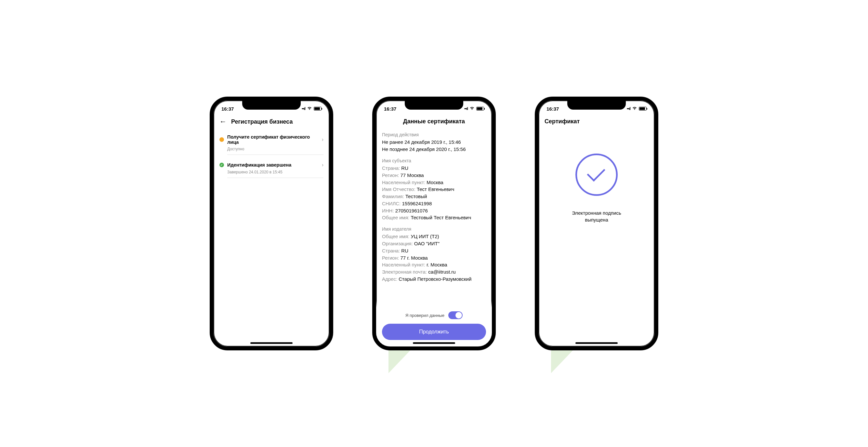 The width and height of the screenshot is (868, 447). Describe the element at coordinates (390, 279) in the screenshot. I see `field-key: Адрес:` at that location.